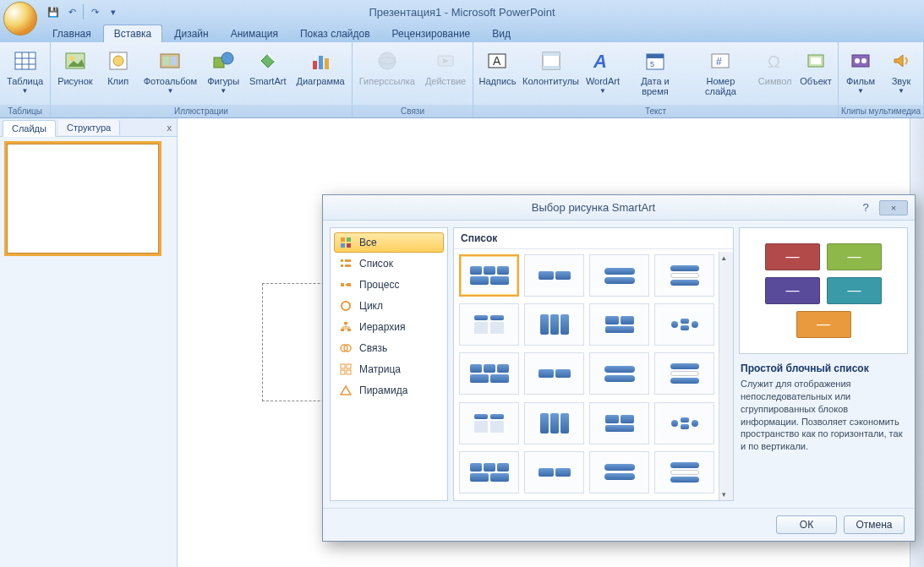 Image resolution: width=924 pixels, height=567 pixels. I want to click on shapes-icon, so click(223, 61).